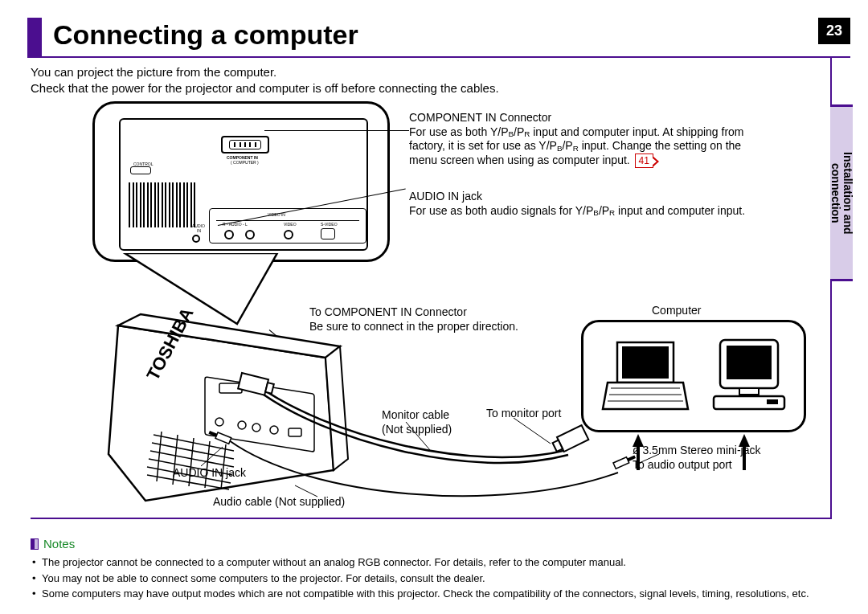 The image size is (868, 614). I want to click on intro-line-1: You can project the picture from the com…, so click(417, 72).